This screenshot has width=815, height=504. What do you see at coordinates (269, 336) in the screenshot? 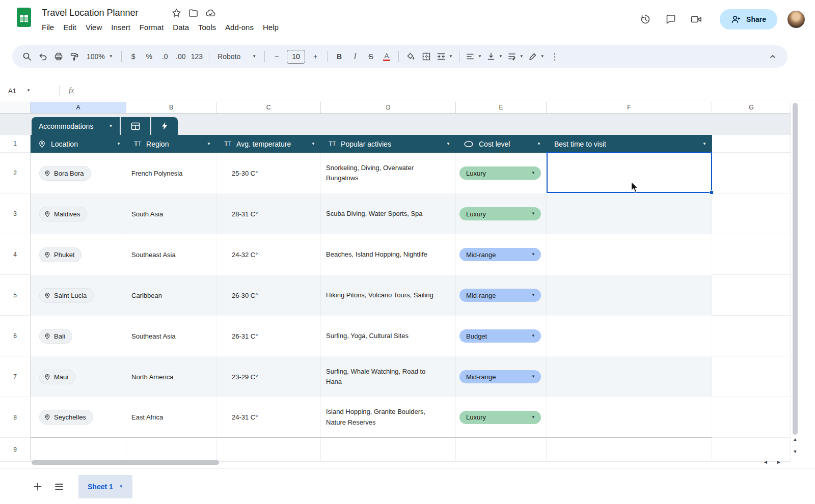
I see `cell-temperature: 26-31 C°` at bounding box center [269, 336].